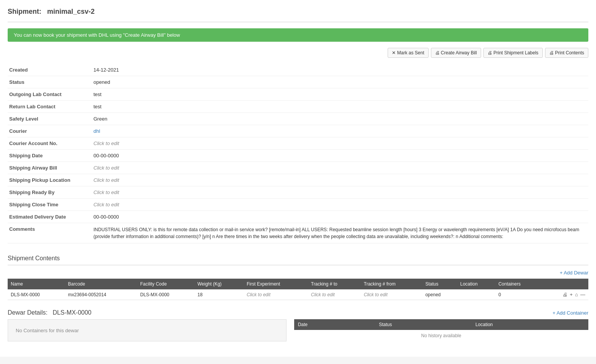  What do you see at coordinates (518, 284) in the screenshot?
I see `contents-column-header: Containers` at bounding box center [518, 284].